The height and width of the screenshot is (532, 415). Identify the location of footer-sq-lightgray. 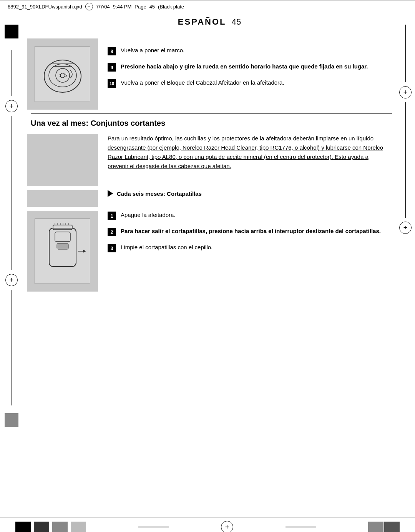
(78, 527).